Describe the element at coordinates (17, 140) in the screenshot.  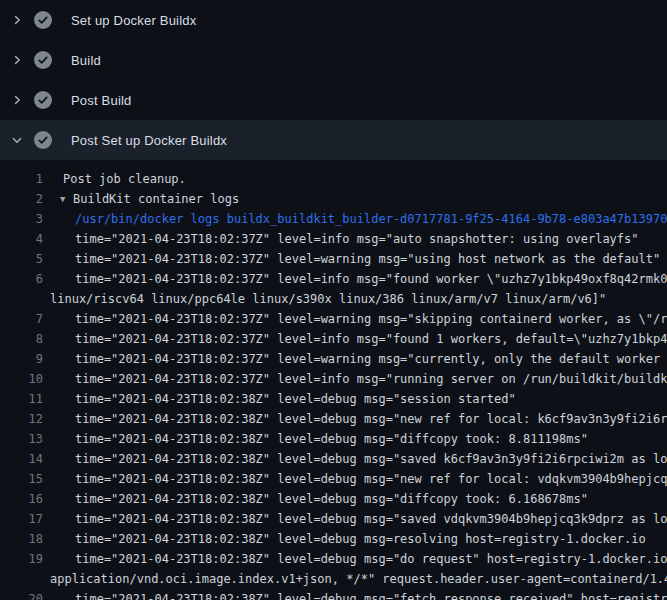
I see `chevron-down-icon` at that location.